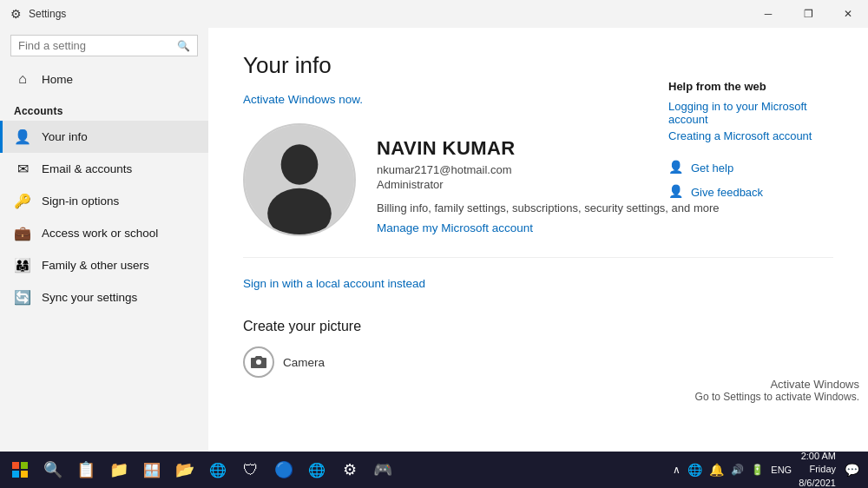 The image size is (868, 488). What do you see at coordinates (350, 470) in the screenshot?
I see `taskbar-settings: ⚙` at bounding box center [350, 470].